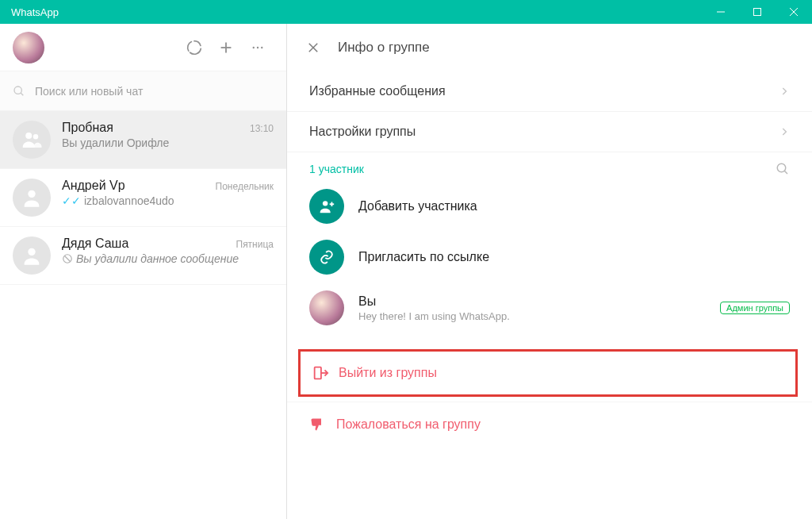 This screenshot has height=519, width=812. What do you see at coordinates (757, 12) in the screenshot?
I see `window-controls` at bounding box center [757, 12].